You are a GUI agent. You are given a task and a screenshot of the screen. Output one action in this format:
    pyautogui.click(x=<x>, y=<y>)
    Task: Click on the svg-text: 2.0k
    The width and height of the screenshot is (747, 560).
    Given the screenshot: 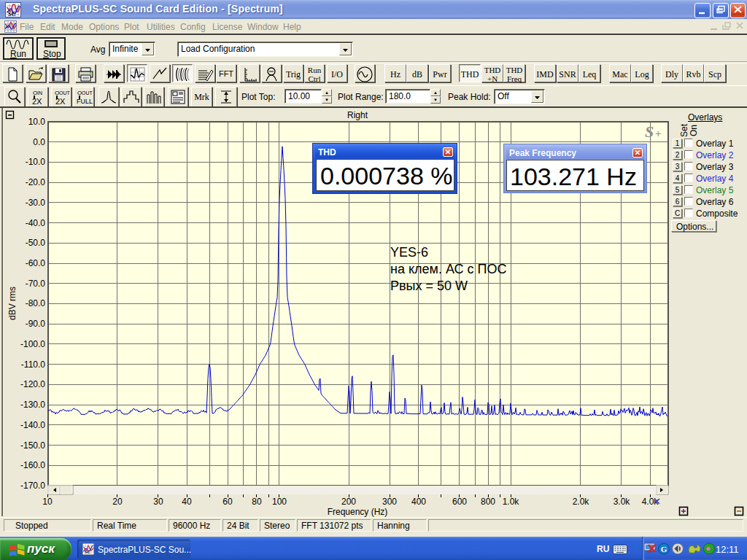 What is the action you would take?
    pyautogui.click(x=581, y=502)
    